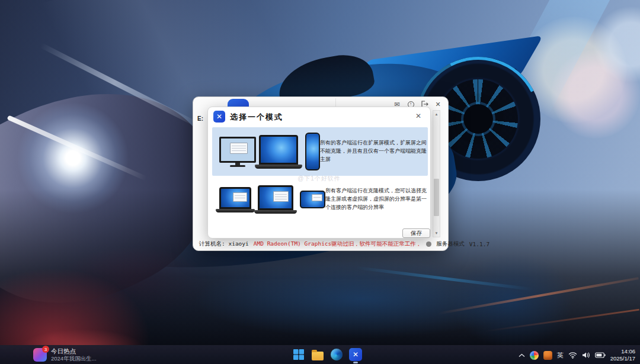  What do you see at coordinates (450, 244) in the screenshot?
I see `server-mode-label: 服务器模式` at bounding box center [450, 244].